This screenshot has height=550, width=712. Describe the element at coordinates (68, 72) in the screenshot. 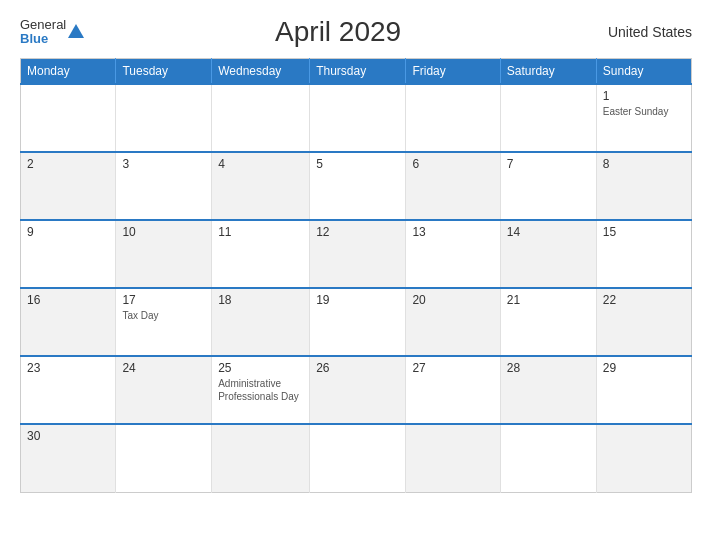

I see `day-header-monday: Monday` at that location.